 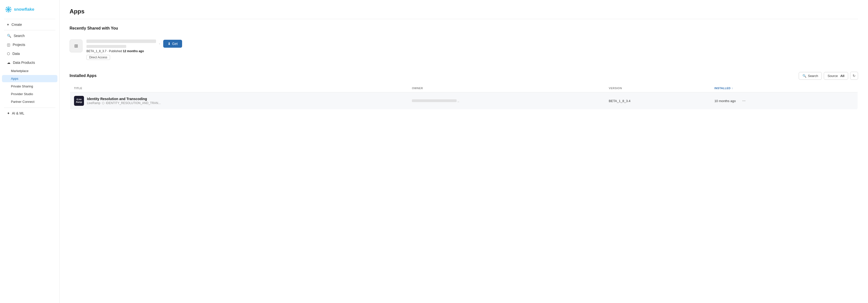 What do you see at coordinates (30, 113) in the screenshot?
I see `sidebar-item-ai-ml: ✦ AI & ML` at bounding box center [30, 113].